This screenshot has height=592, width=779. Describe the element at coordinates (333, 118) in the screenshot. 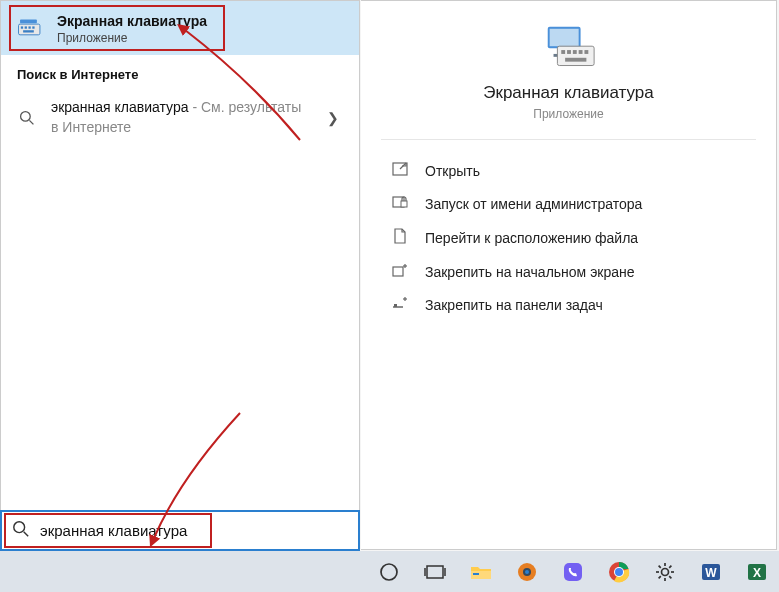

I see `chevron-right-icon: ❯` at that location.